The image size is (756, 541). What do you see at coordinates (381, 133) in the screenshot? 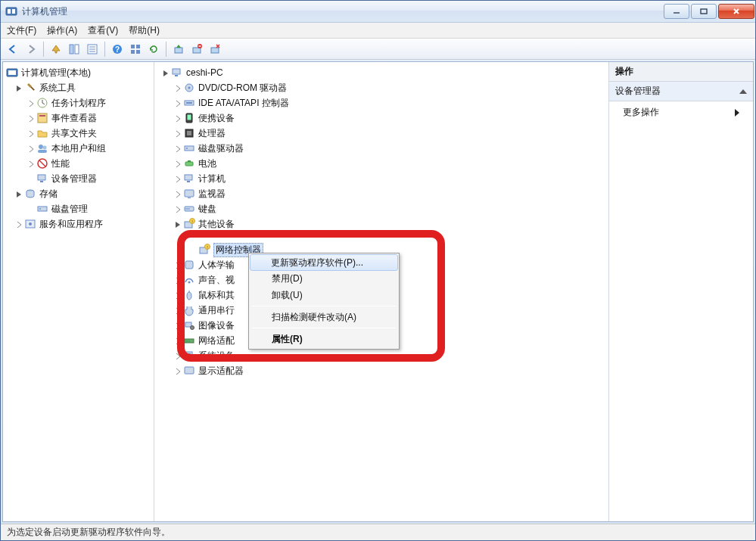
I see `device-category: 处理器` at bounding box center [381, 133].